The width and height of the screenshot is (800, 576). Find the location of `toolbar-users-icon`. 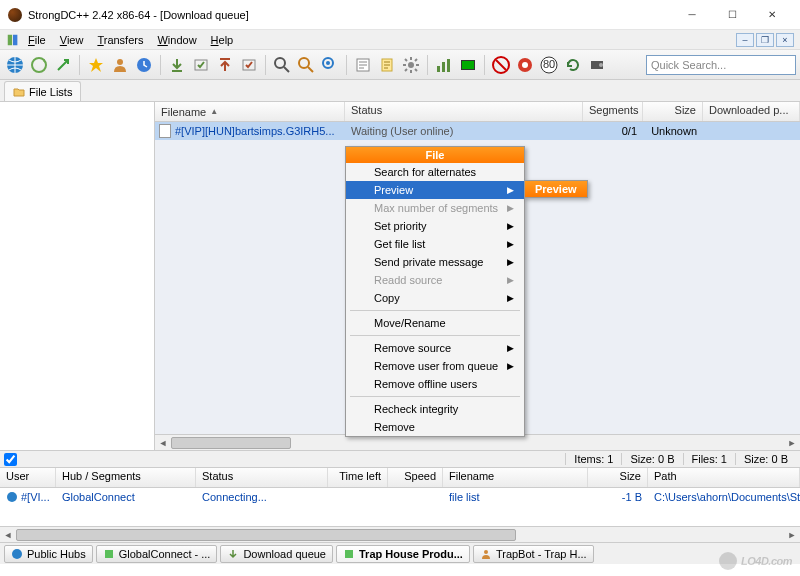

toolbar-users-icon is located at coordinates (120, 65).